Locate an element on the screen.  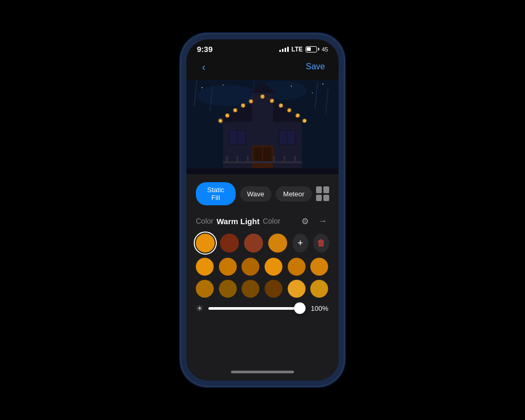
brightness-value: 100% is located at coordinates (320, 309).